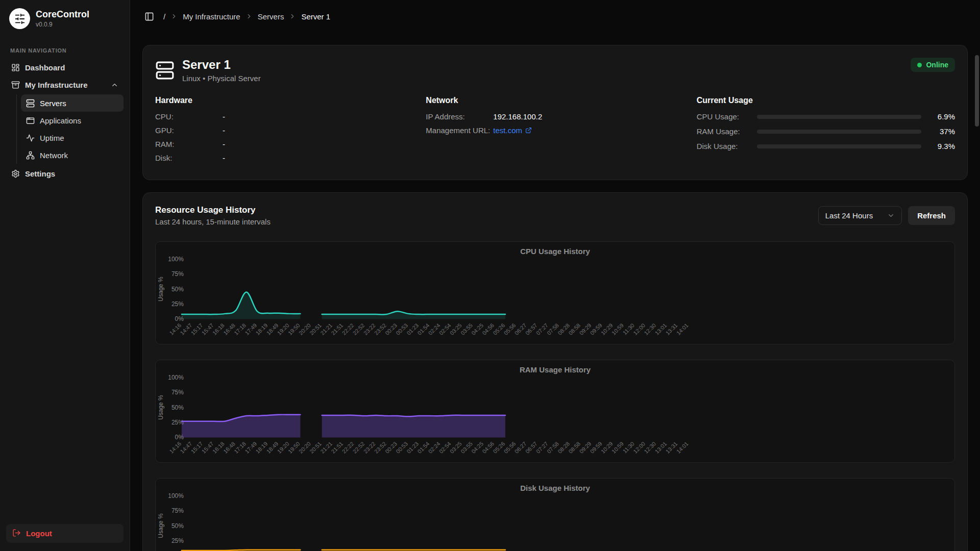 The image size is (980, 551). I want to click on nav-item-label: Applications, so click(60, 120).